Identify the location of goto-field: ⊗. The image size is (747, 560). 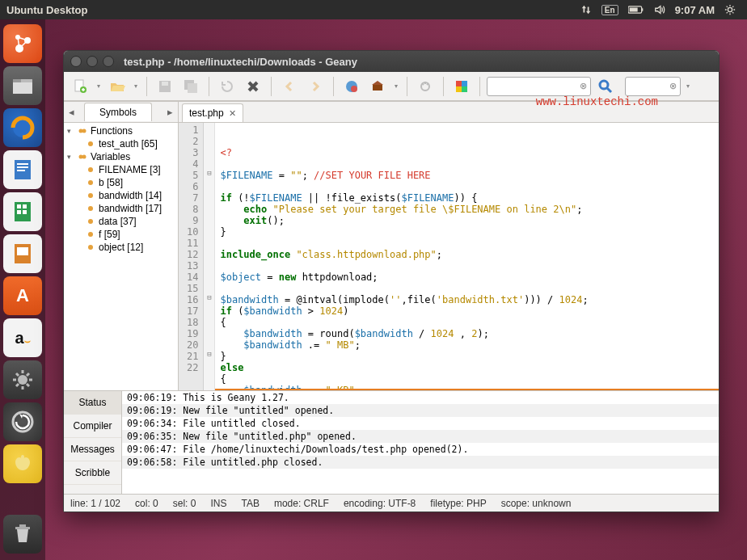
(653, 86).